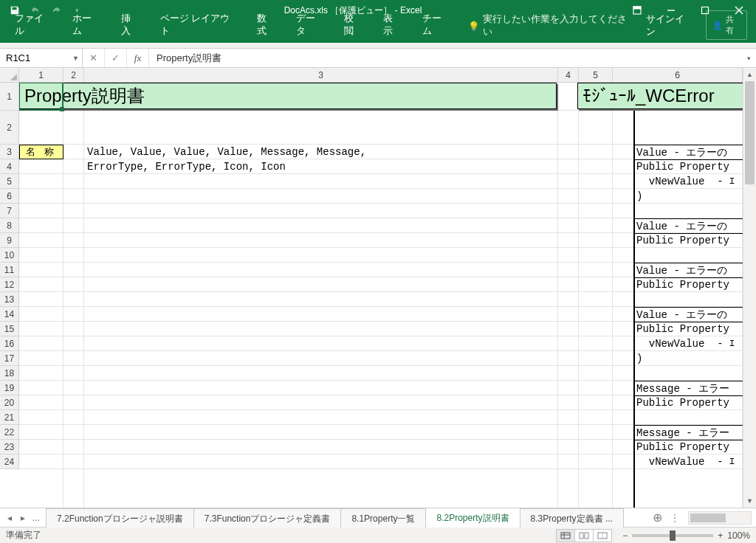 This screenshot has width=756, height=543. What do you see at coordinates (683, 389) in the screenshot?
I see `cell-right-r19: Message - エラー` at bounding box center [683, 389].